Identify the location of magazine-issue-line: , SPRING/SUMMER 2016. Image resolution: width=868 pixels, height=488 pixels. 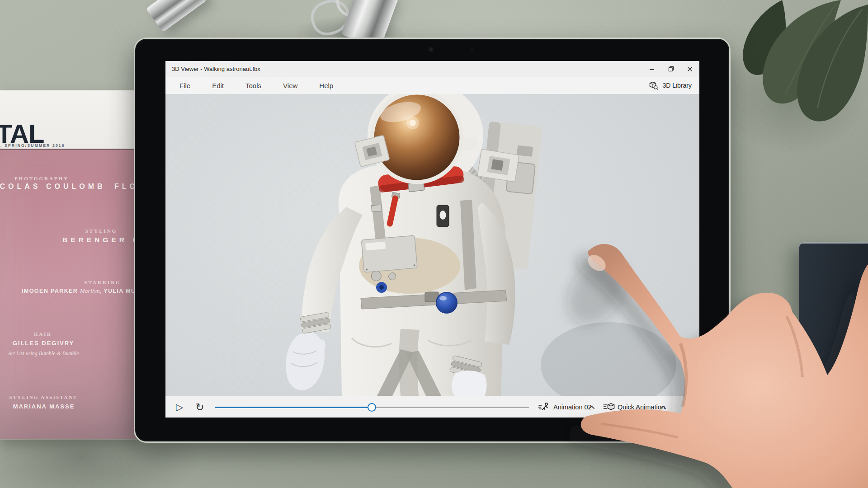
(33, 145).